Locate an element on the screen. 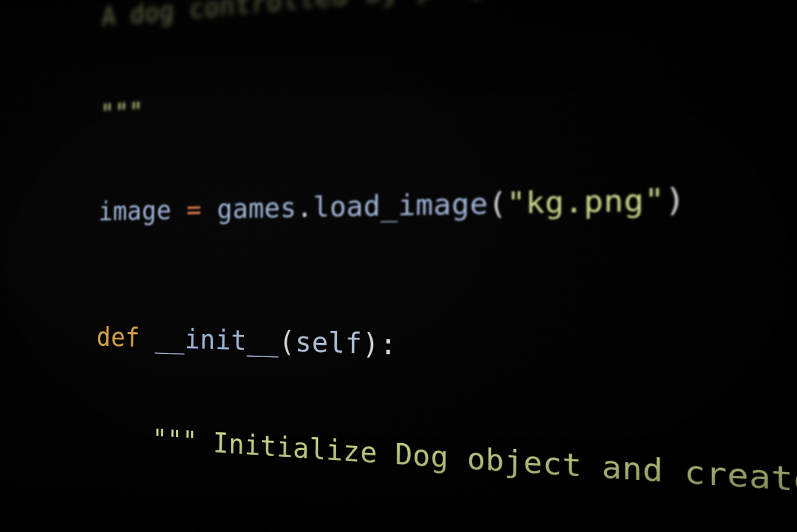  identifier: image is located at coordinates (143, 210).